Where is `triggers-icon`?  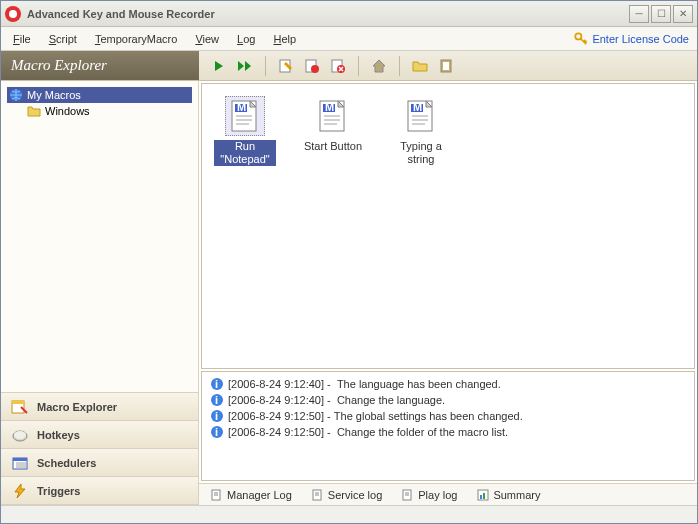 triggers-icon is located at coordinates (20, 491).